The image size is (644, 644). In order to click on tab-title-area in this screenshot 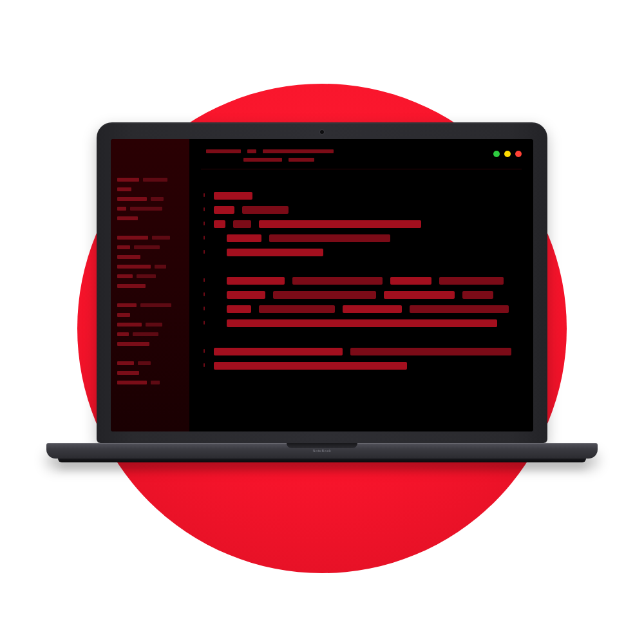, I will do `click(344, 158)`.